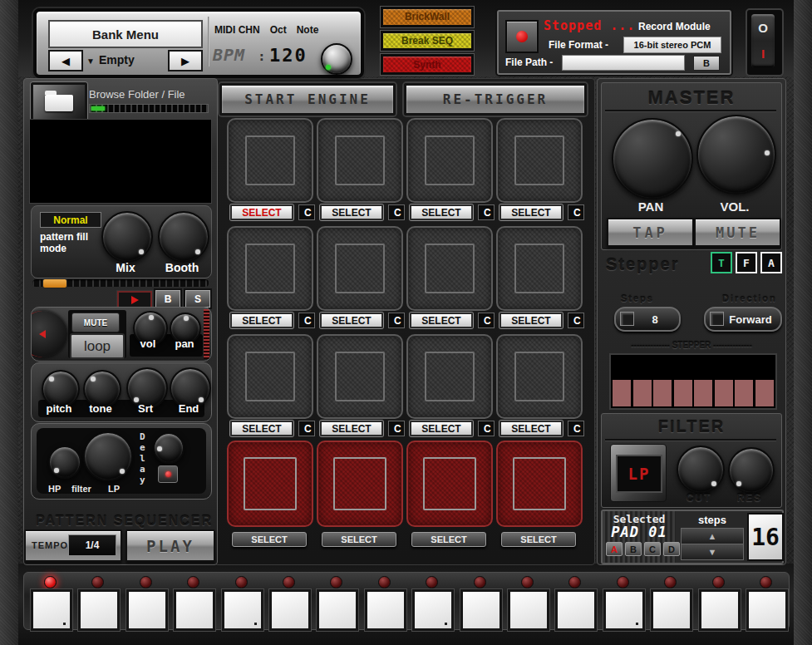  Describe the element at coordinates (450, 268) in the screenshot. I see `drum-pad-r2c3` at that location.